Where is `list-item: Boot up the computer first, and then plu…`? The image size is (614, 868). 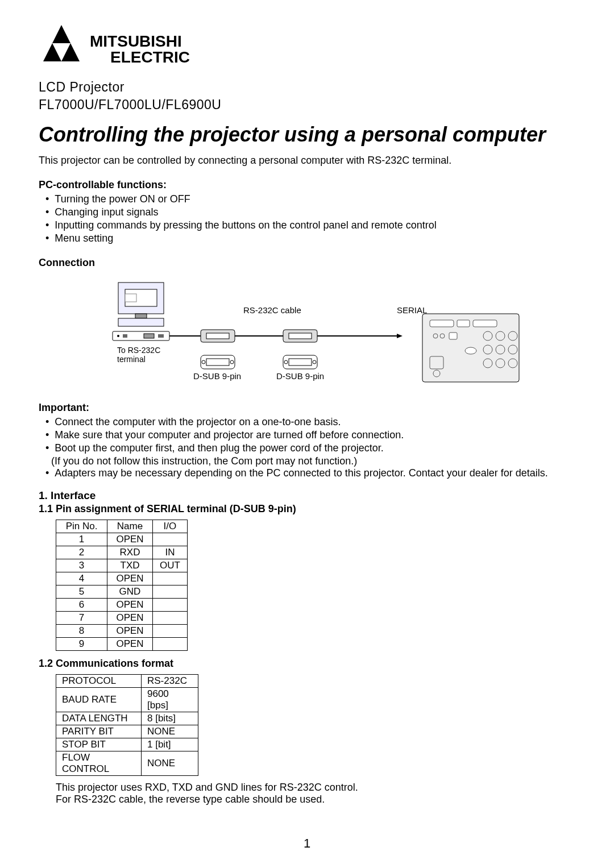
list-item: Boot up the computer first, and then plu… is located at coordinates (310, 448).